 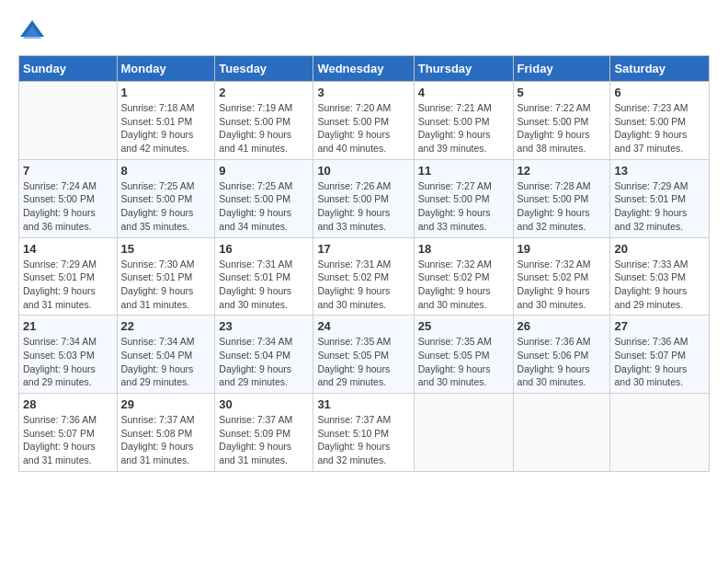 What do you see at coordinates (563, 248) in the screenshot?
I see `day-number: 19` at bounding box center [563, 248].